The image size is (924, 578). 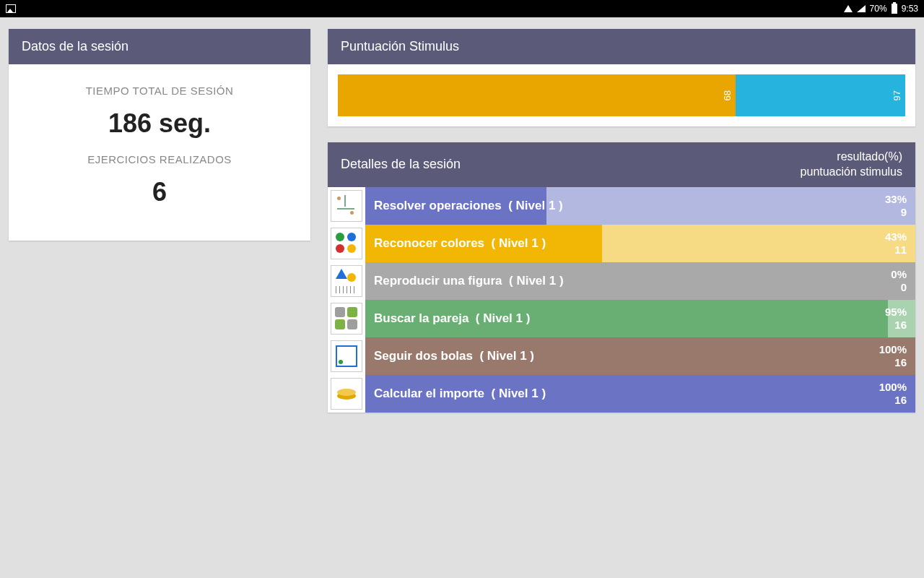 What do you see at coordinates (852, 158) in the screenshot?
I see `result-header-label: resultado(%)` at bounding box center [852, 158].